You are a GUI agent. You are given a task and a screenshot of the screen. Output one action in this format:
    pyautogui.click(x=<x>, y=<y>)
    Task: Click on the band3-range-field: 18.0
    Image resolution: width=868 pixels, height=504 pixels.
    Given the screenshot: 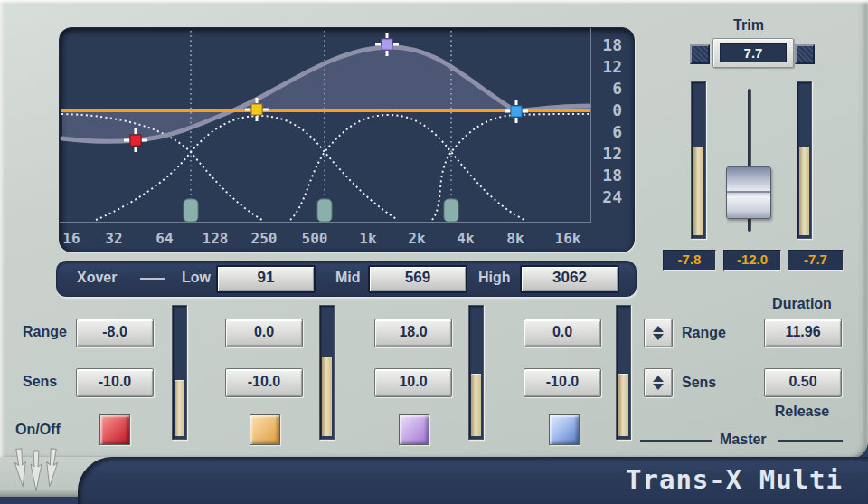 What is the action you would take?
    pyautogui.click(x=413, y=333)
    